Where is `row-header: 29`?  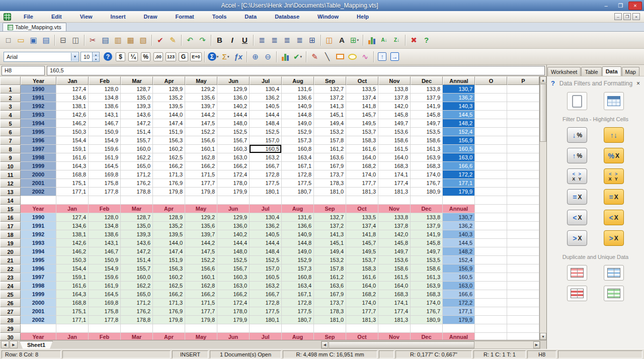 row-header: 29 is located at coordinates (10, 329).